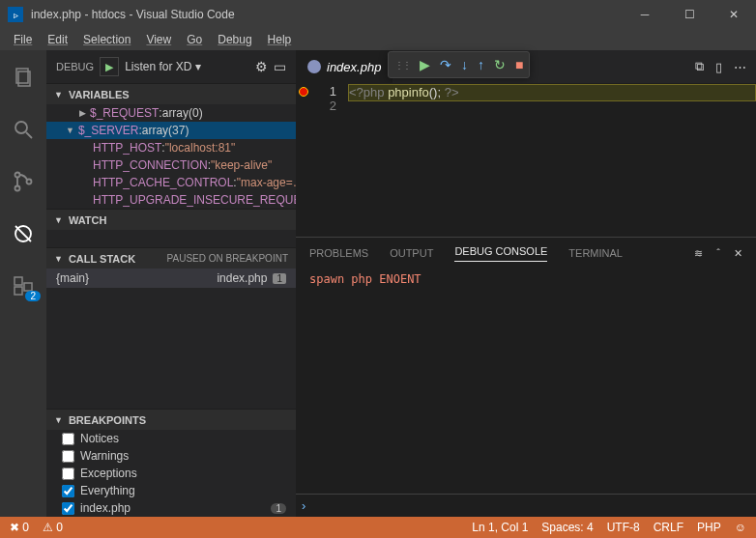  What do you see at coordinates (23, 40) in the screenshot?
I see `menu-file: File` at bounding box center [23, 40].